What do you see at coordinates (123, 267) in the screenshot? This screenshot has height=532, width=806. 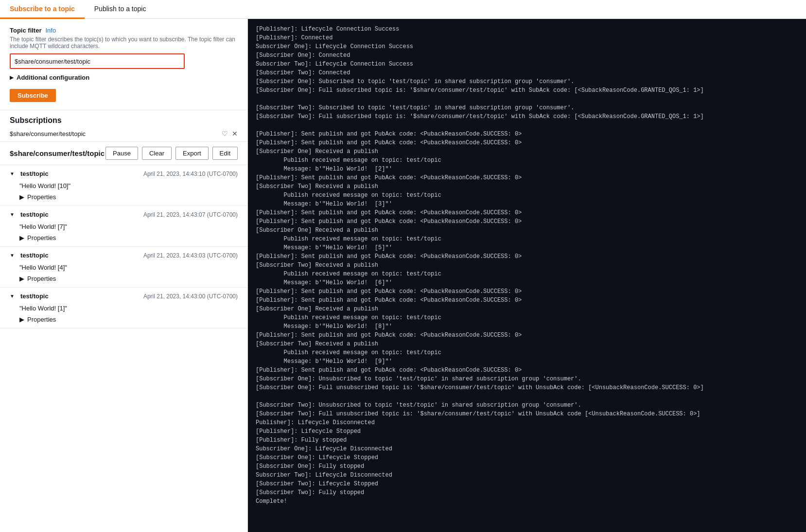 I see `message-row: ▼ test/topic April 21, 2023, 14:43:03 (U…` at bounding box center [123, 267].